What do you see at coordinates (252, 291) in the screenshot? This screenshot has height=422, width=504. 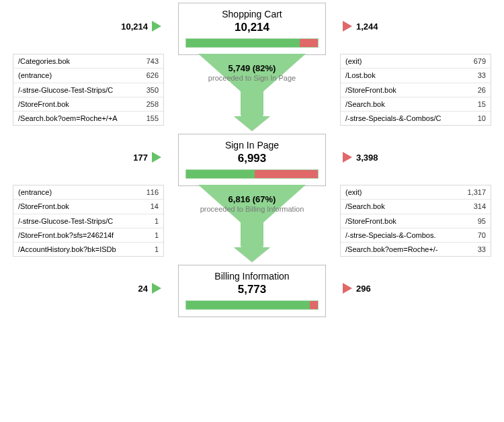 I see `stage-box-billing: Billing Information 5,773` at bounding box center [252, 291].